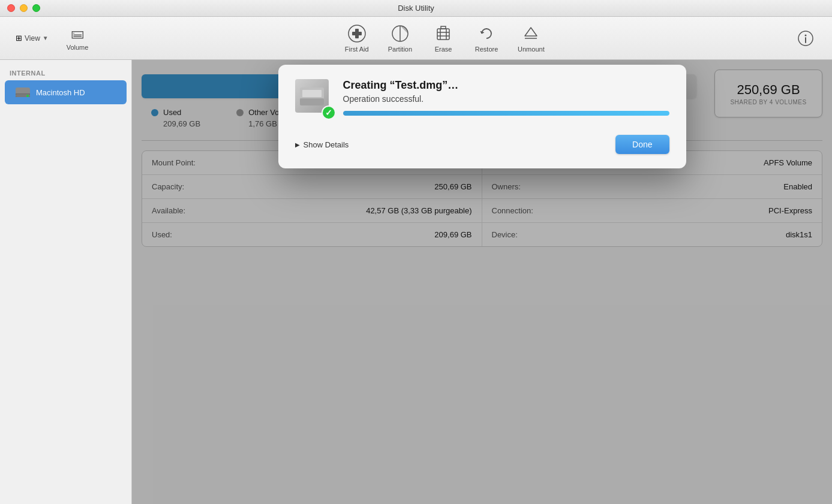 This screenshot has width=832, height=504. What do you see at coordinates (24, 8) in the screenshot?
I see `minimize-button` at bounding box center [24, 8].